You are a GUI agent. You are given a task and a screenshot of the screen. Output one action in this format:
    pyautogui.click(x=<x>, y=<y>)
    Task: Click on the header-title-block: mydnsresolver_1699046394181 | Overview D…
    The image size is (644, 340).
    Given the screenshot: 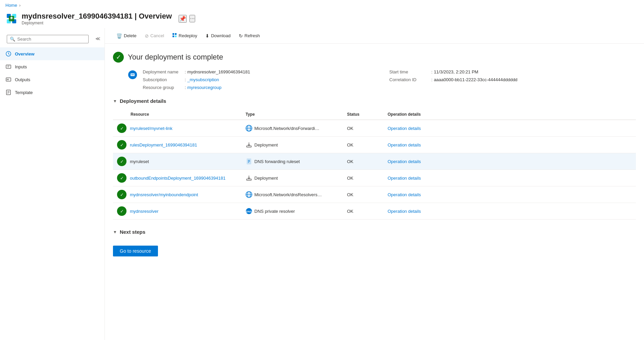 What is the action you would take?
    pyautogui.click(x=97, y=19)
    